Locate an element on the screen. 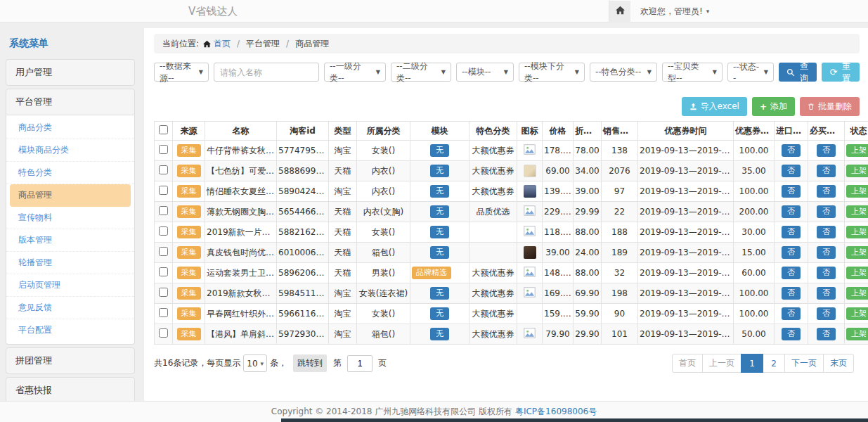  jump-button: 跳转到 is located at coordinates (310, 363).